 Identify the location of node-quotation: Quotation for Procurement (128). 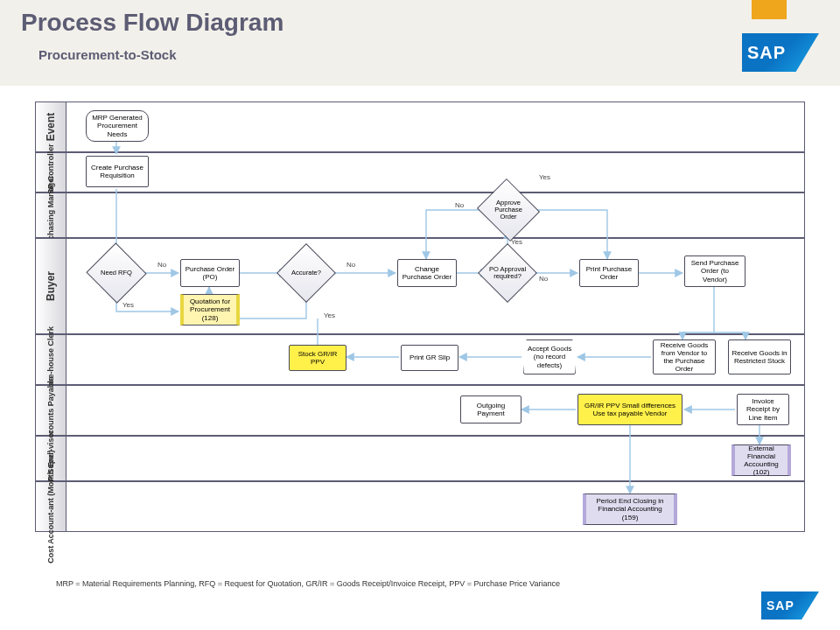
(210, 310).